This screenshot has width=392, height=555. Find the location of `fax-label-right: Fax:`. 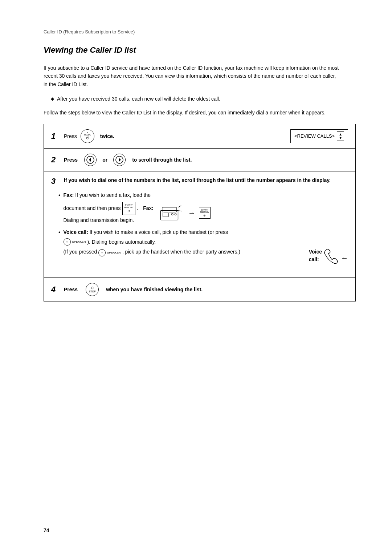

fax-label-right: Fax: is located at coordinates (148, 208).